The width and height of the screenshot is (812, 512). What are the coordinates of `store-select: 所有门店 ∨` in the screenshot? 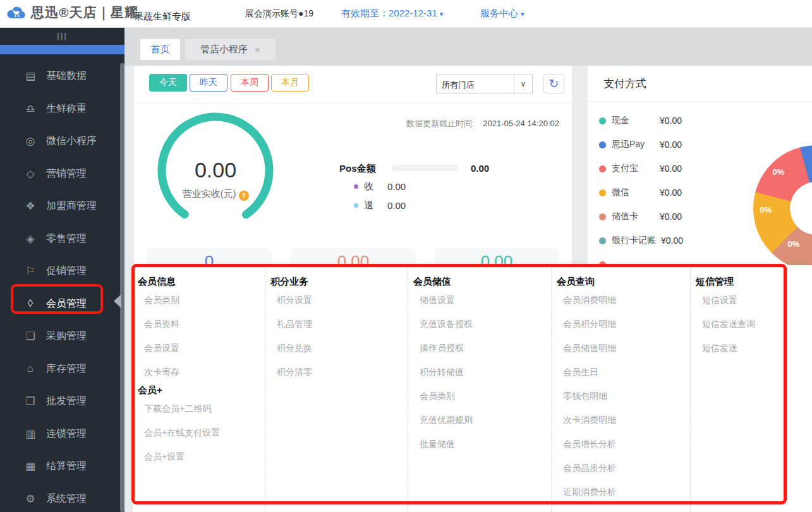 It's located at (484, 84).